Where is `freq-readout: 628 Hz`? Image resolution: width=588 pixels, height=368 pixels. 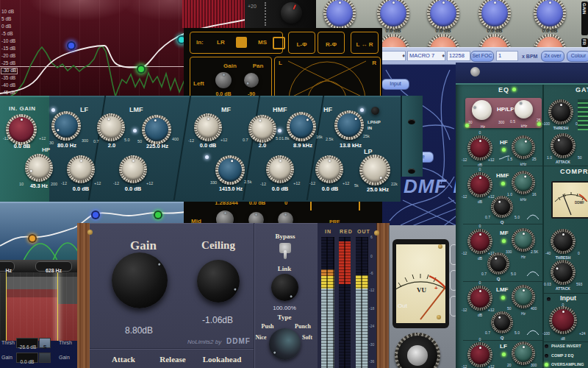 freq-readout: 628 Hz is located at coordinates (54, 266).